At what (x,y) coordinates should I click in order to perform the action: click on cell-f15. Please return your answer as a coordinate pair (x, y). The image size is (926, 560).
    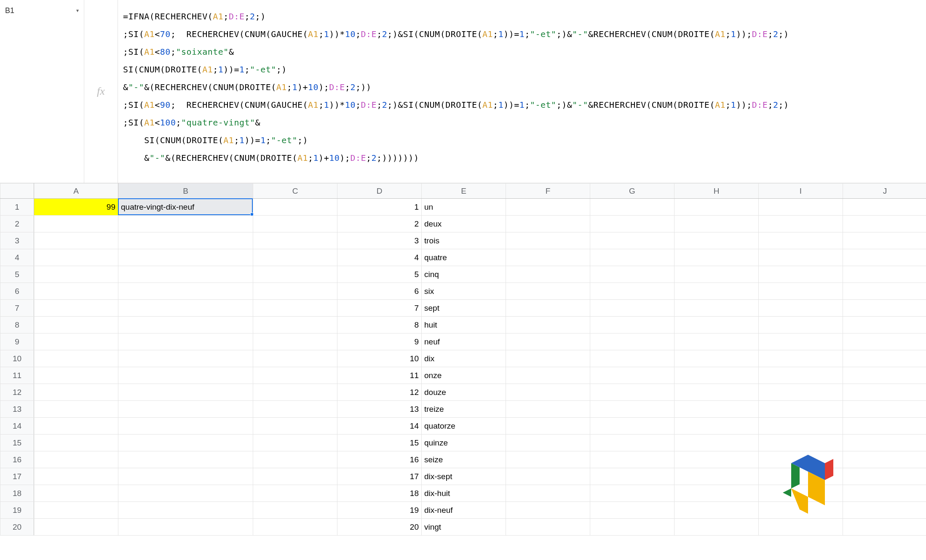
    Looking at the image, I should click on (548, 443).